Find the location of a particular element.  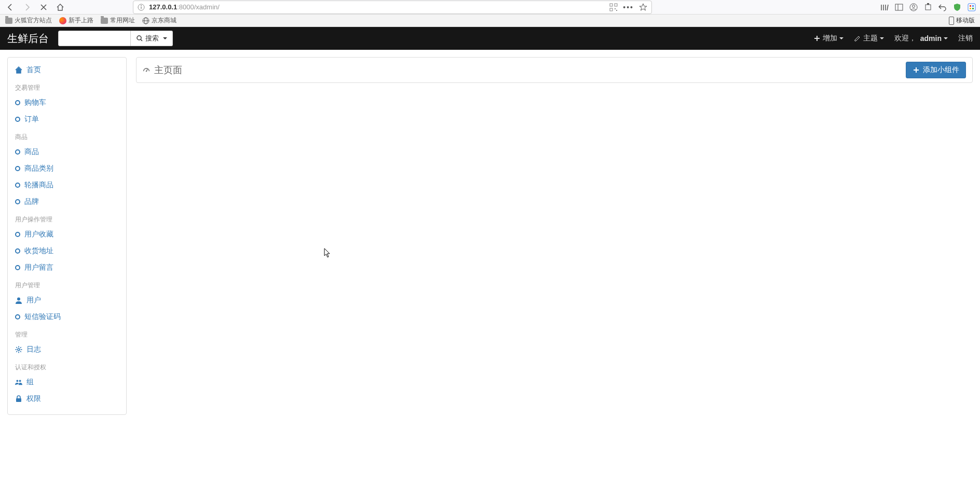

sidebar-item: 购物车 is located at coordinates (67, 103).